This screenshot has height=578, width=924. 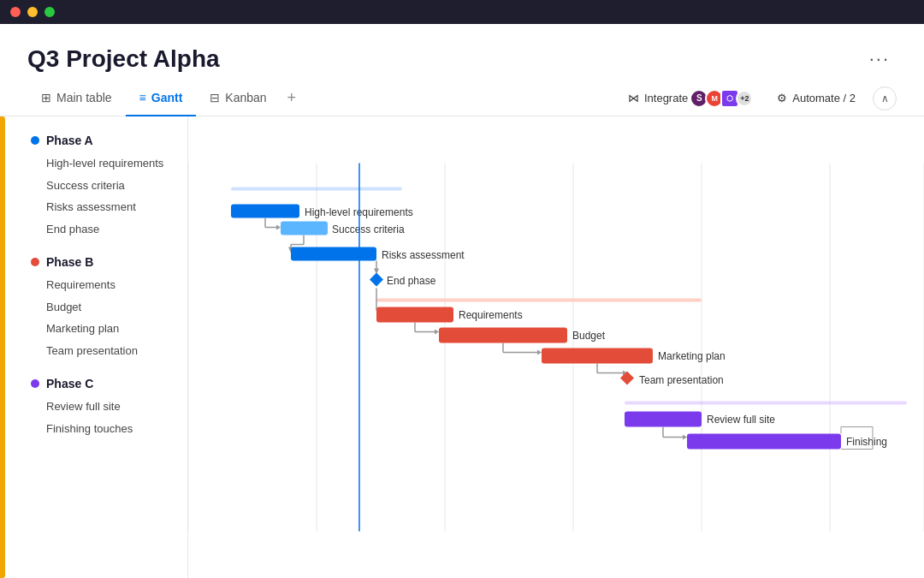 What do you see at coordinates (103, 384) in the screenshot?
I see `phase-c-title: Phase C` at bounding box center [103, 384].